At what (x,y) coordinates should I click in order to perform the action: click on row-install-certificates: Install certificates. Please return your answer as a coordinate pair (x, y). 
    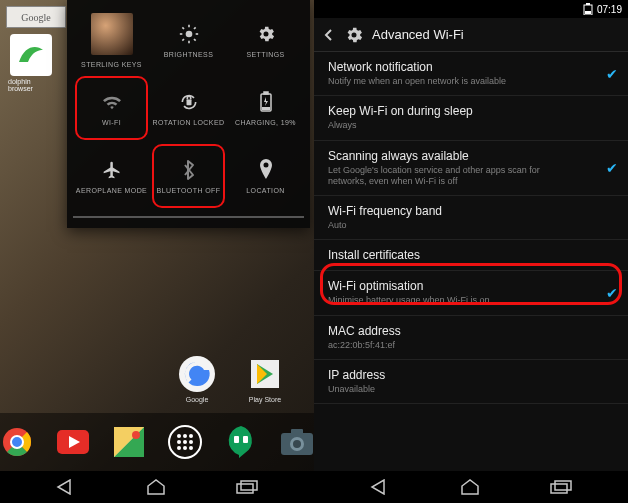
    Looking at the image, I should click on (471, 256).